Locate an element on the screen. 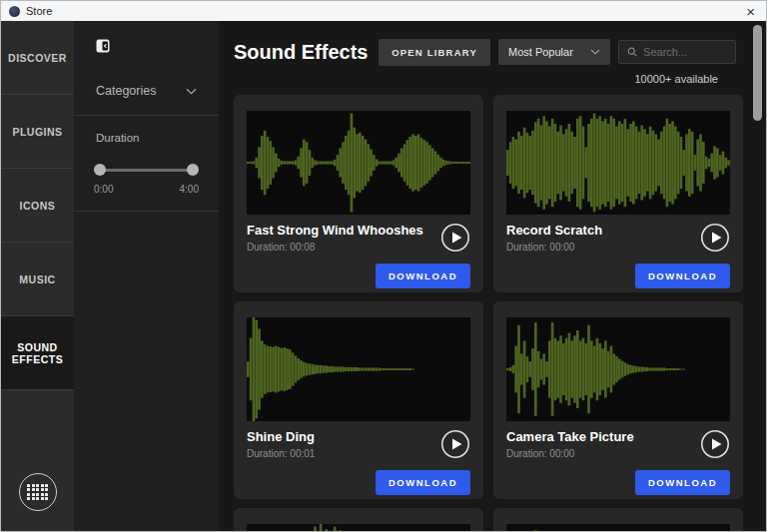  sidebar-item-label: SOUND EFFECTS is located at coordinates (38, 353).